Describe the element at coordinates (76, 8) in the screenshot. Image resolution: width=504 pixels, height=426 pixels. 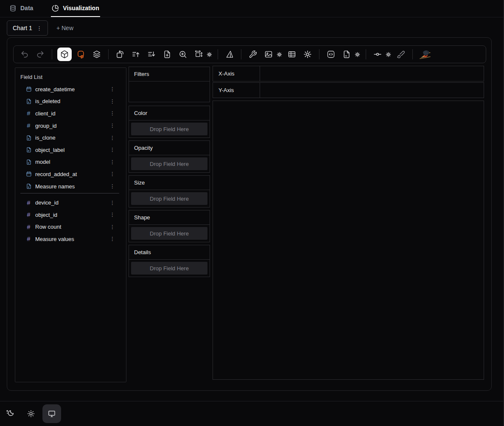
I see `tab-visualization: Visualization` at that location.